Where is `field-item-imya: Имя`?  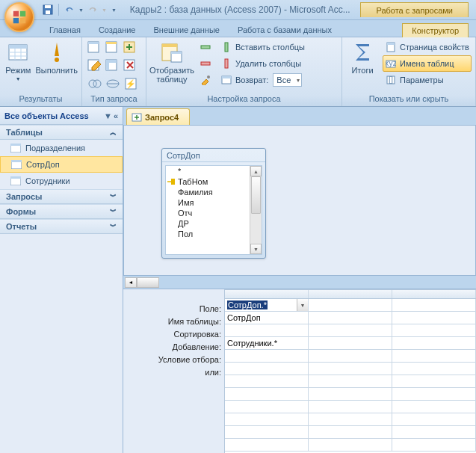 field-item-imya: Имя is located at coordinates (214, 203).